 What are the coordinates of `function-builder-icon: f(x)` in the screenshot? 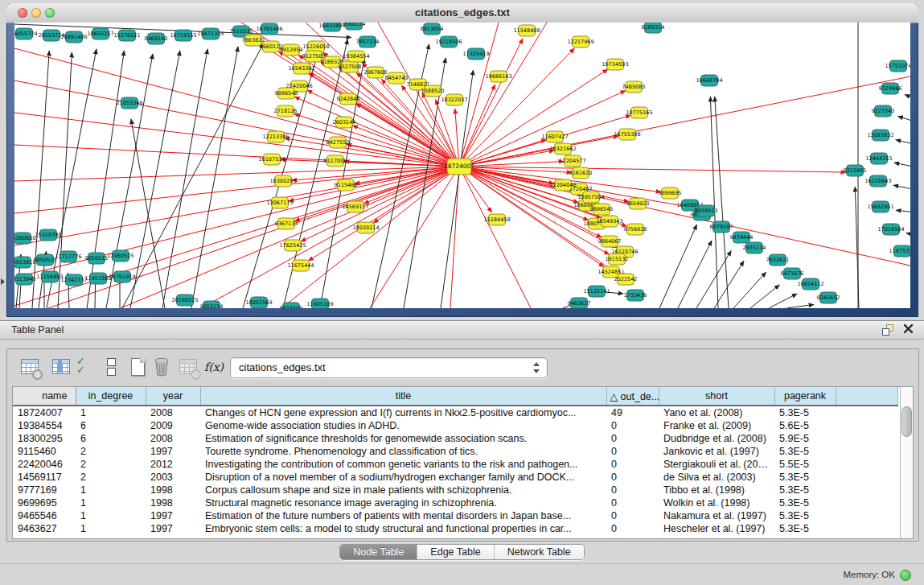 It's located at (214, 367).